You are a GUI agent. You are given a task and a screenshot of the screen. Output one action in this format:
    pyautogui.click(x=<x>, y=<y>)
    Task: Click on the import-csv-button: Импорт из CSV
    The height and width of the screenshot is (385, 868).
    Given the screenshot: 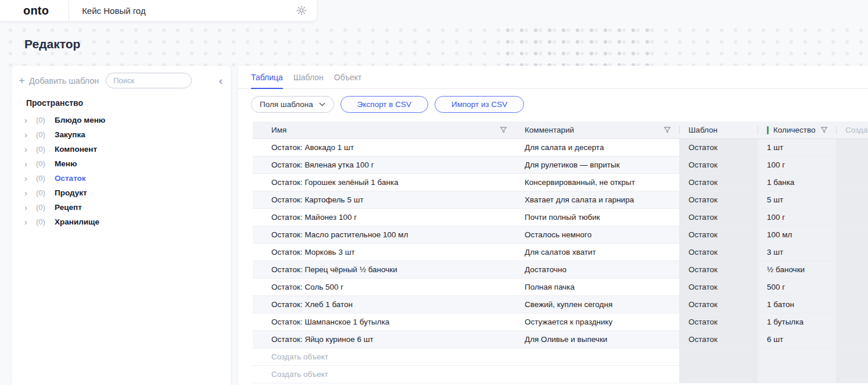 What is the action you would take?
    pyautogui.click(x=479, y=105)
    